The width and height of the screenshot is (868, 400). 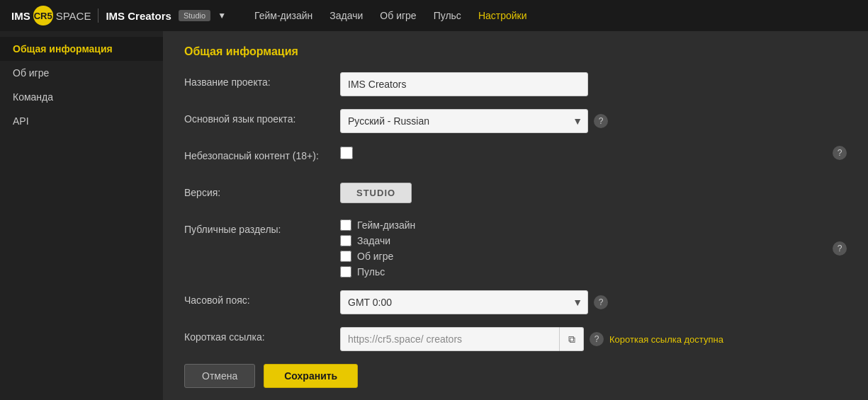 I want to click on nav-links: Гейм-дизайн Задачи Об игре Пульс Настрой…, so click(x=390, y=16).